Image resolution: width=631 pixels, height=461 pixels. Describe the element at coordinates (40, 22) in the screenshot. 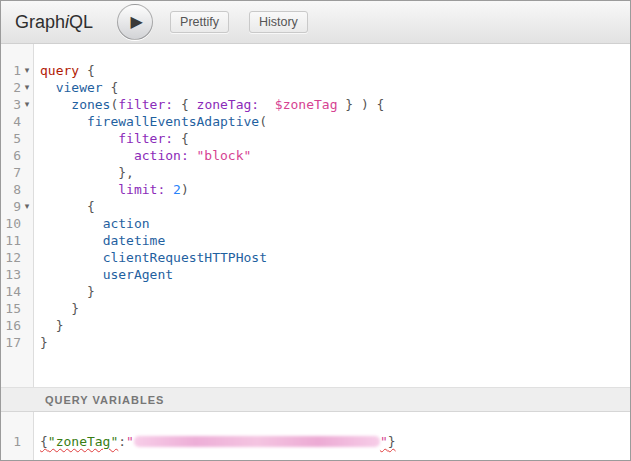

I see `logo-text-pre: Graph` at that location.